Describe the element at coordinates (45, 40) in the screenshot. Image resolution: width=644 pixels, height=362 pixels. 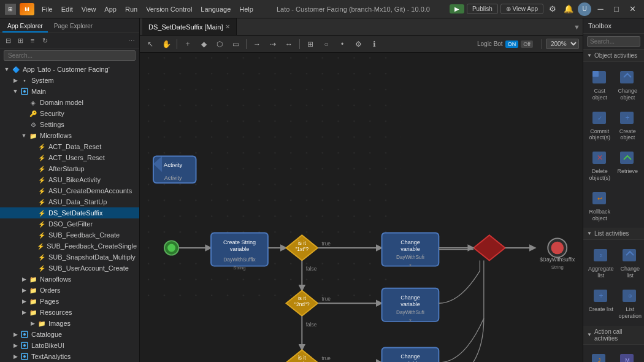
I see `sync-button: ↻` at that location.